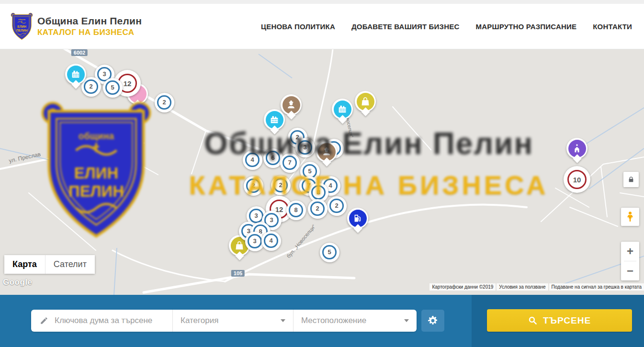 This screenshot has width=644, height=347. I want to click on nav-item-route-schedule: МАРШРУТНО РАЗПИСАНИЕ, so click(526, 27).